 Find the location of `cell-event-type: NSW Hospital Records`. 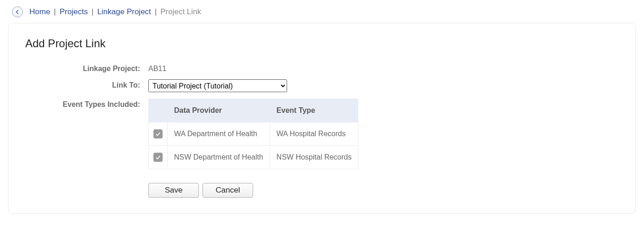

cell-event-type: NSW Hospital Records is located at coordinates (314, 158).